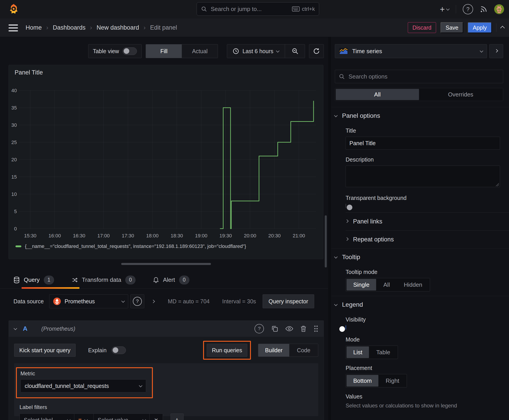  I want to click on operator-dropdown: =, so click(84, 417).